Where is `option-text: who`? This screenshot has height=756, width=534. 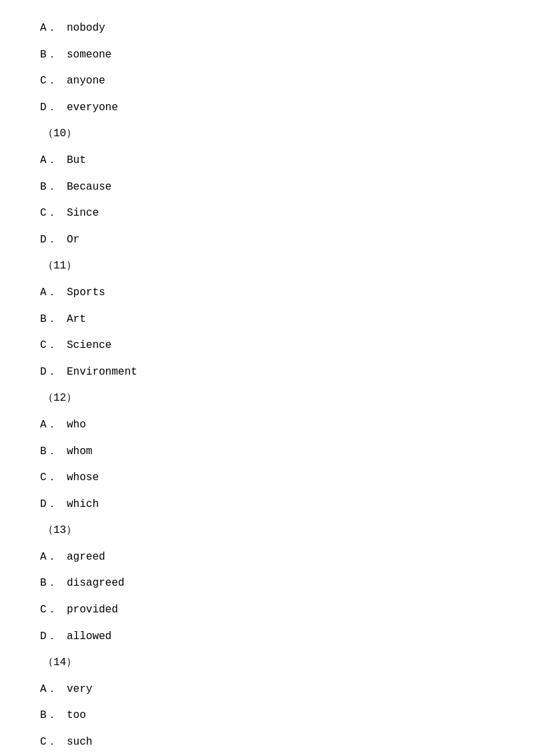 option-text: who is located at coordinates (76, 425).